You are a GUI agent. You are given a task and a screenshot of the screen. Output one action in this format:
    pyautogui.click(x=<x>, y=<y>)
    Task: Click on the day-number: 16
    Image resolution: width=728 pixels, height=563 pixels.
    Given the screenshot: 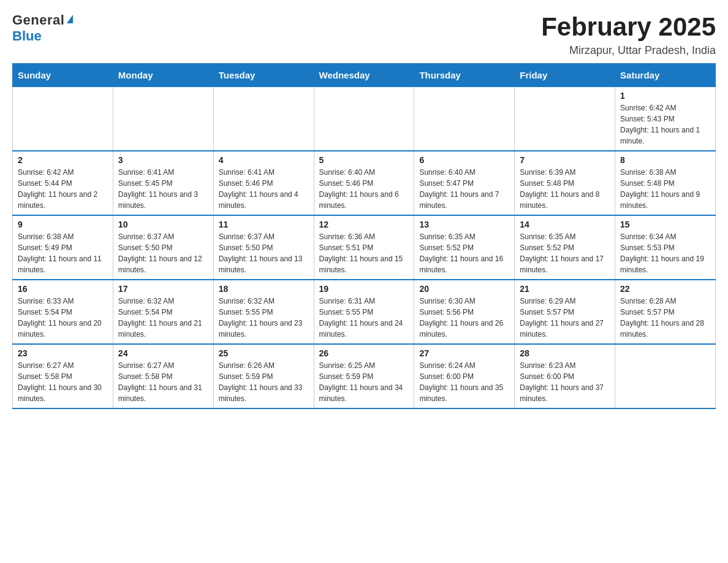 What is the action you would take?
    pyautogui.click(x=63, y=289)
    